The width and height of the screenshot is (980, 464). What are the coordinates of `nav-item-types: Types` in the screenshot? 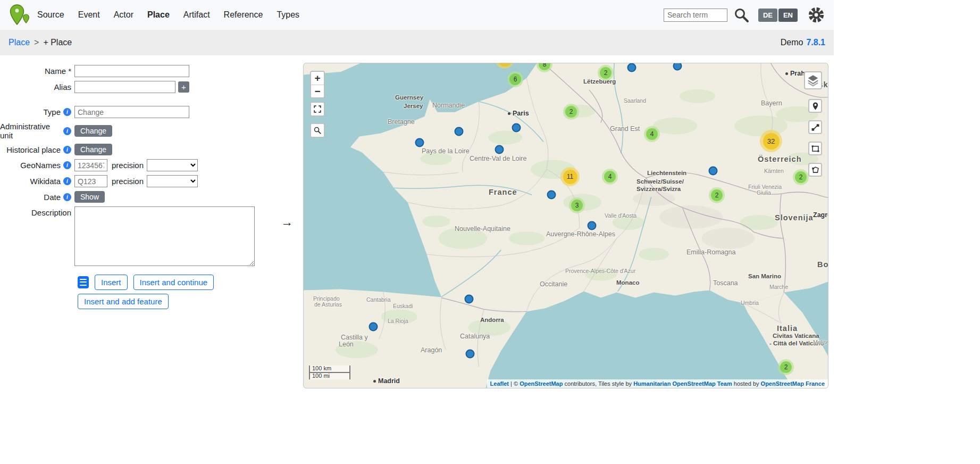 It's located at (288, 15).